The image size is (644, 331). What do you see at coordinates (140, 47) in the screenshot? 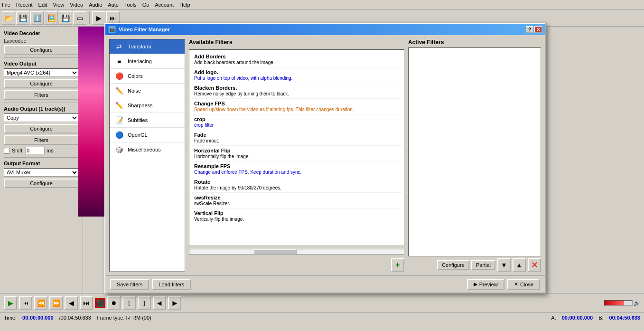
I see `cat-transform-label: Transform` at bounding box center [140, 47].